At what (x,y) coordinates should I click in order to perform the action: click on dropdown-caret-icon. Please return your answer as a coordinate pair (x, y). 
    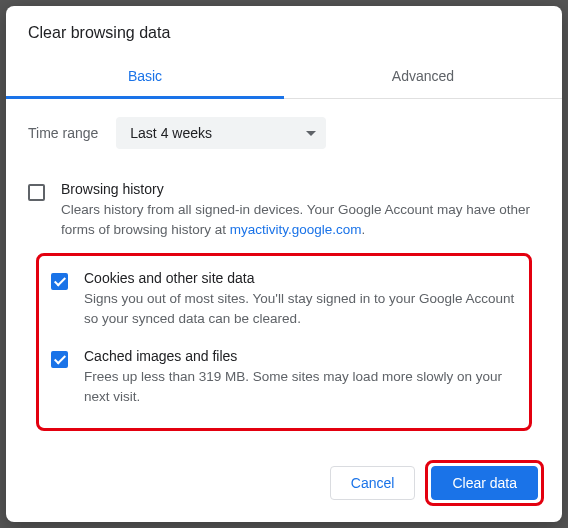
    Looking at the image, I should click on (311, 134).